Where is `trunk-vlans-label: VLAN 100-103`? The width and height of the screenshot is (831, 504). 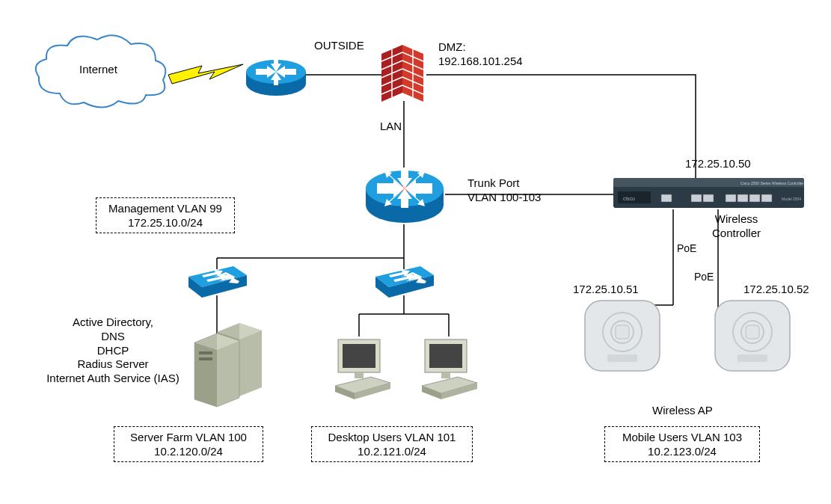
trunk-vlans-label: VLAN 100-103 is located at coordinates (504, 197).